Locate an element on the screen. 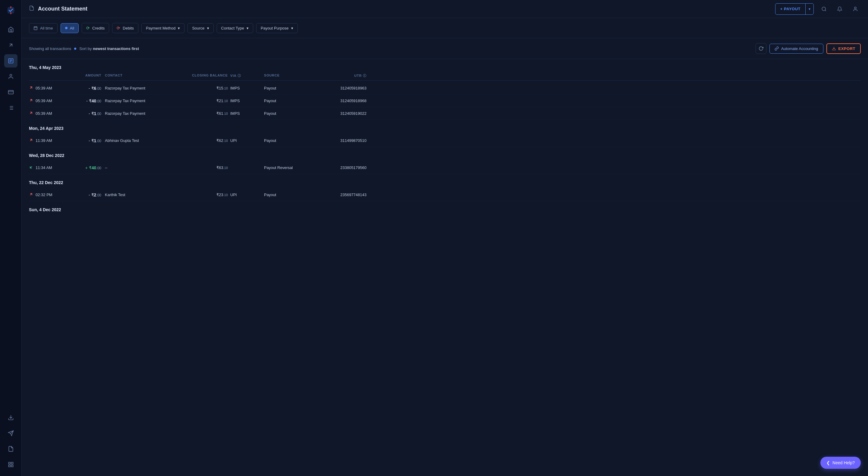 Image resolution: width=868 pixels, height=476 pixels. closing-value: ₹21 is located at coordinates (220, 101).